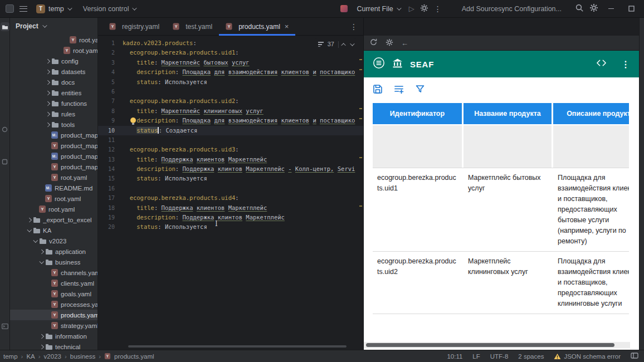 Image resolution: width=644 pixels, height=362 pixels. Describe the element at coordinates (5, 27) in the screenshot. I see `project-tool-icon` at that location.